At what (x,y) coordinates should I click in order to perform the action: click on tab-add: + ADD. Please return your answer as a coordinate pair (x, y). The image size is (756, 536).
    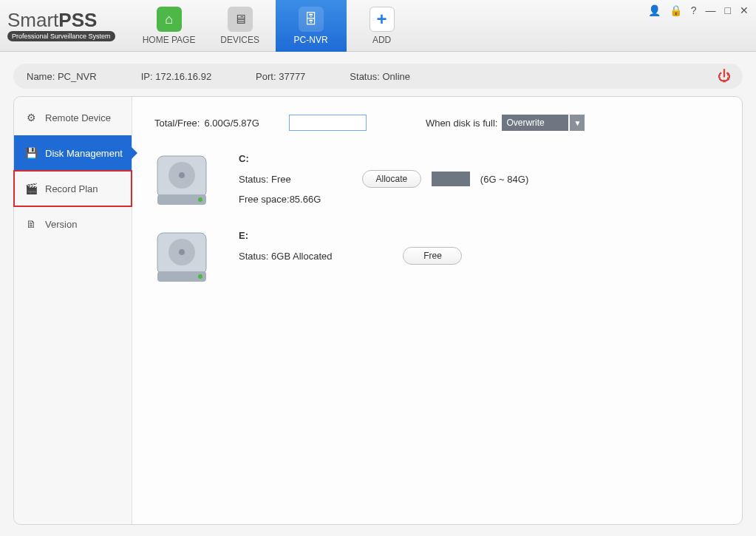
    Looking at the image, I should click on (382, 26).